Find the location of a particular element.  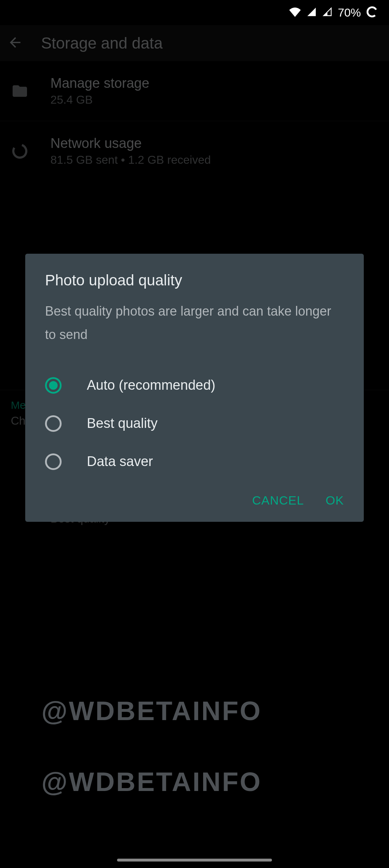

wifi-icon is located at coordinates (295, 13).